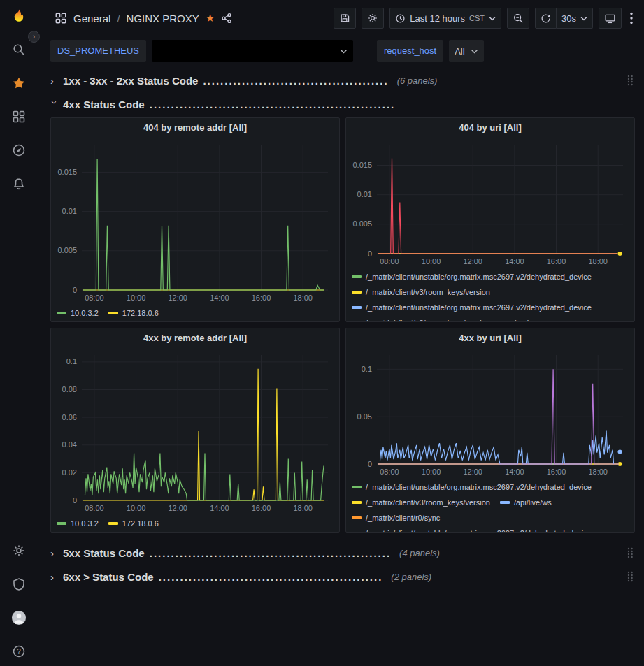 The width and height of the screenshot is (644, 666). I want to click on row-4xx: › 4xx Status Code ......................…, so click(343, 104).